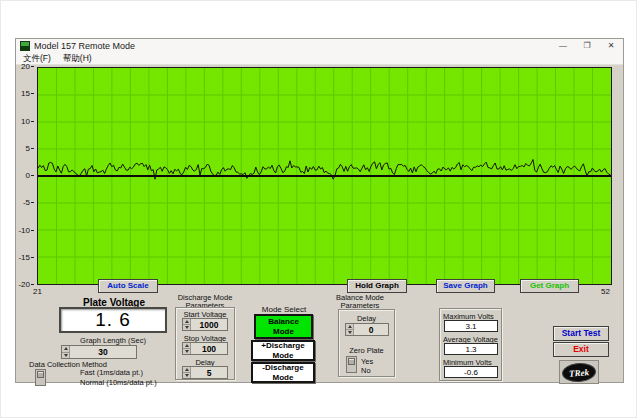 This screenshot has width=637, height=418. I want to click on menu-bar: 文件(F) 帮助(H), so click(320, 59).